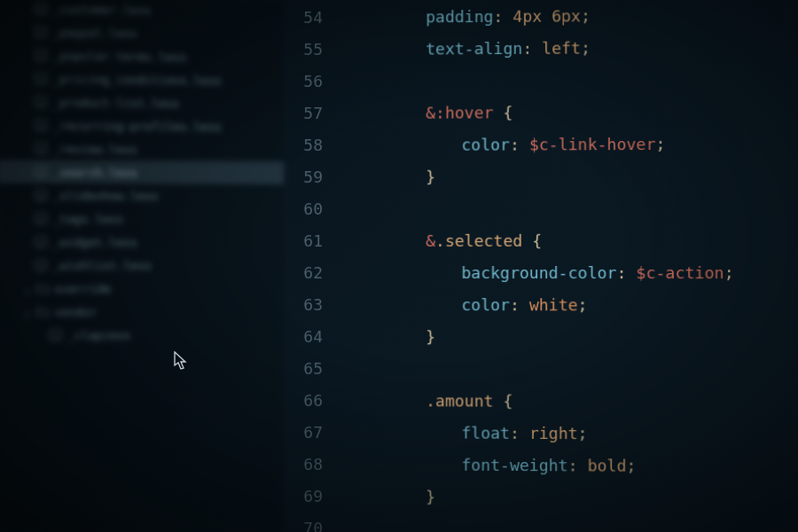 The height and width of the screenshot is (532, 798). Describe the element at coordinates (142, 56) in the screenshot. I see `file-item--popular-terms-less: {}_popular-terms.less` at that location.